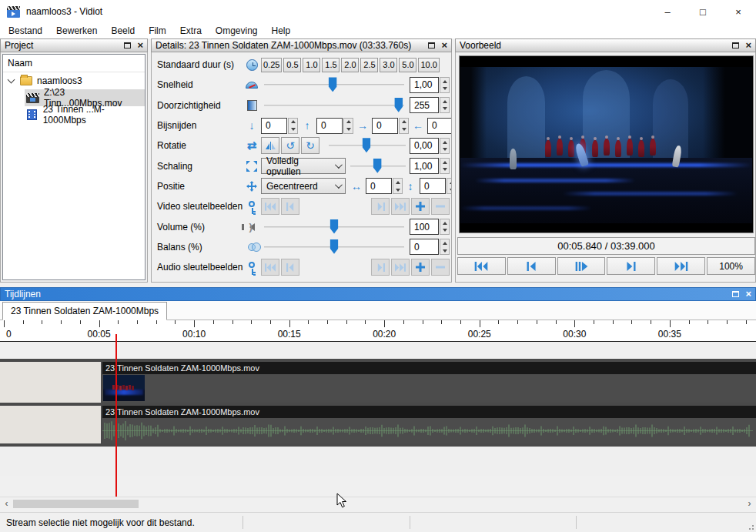 Image resolution: width=756 pixels, height=532 pixels. I want to click on volume-value: 100, so click(424, 226).